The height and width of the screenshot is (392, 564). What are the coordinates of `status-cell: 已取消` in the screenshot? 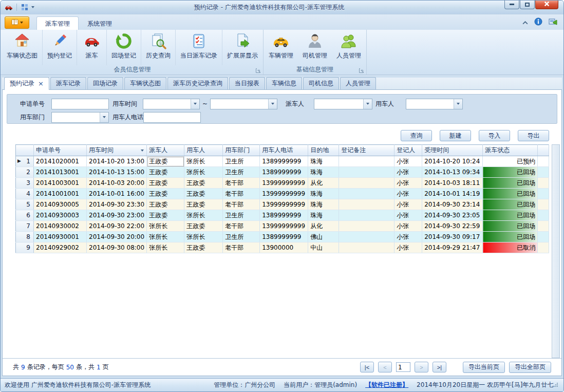 It's located at (511, 248).